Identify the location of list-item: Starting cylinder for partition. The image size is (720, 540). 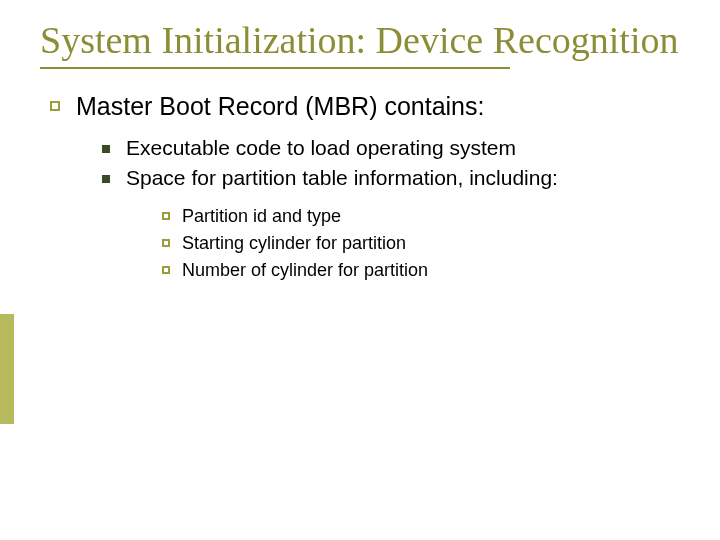
(427, 244).